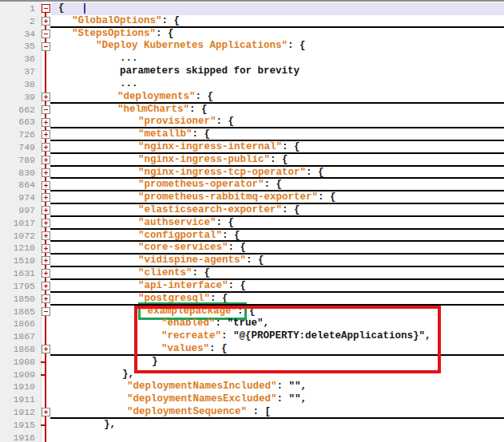 The width and height of the screenshot is (504, 442). What do you see at coordinates (252, 160) in the screenshot?
I see `code-line-789: 789"nginx-ingress-public": {` at bounding box center [252, 160].